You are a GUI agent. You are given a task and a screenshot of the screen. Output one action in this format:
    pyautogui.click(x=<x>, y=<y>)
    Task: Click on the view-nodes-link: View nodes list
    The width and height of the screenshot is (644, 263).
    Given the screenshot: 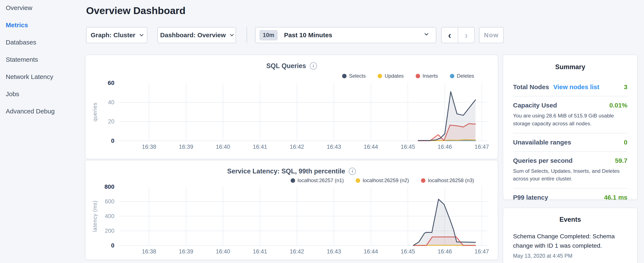 What is the action you would take?
    pyautogui.click(x=576, y=87)
    